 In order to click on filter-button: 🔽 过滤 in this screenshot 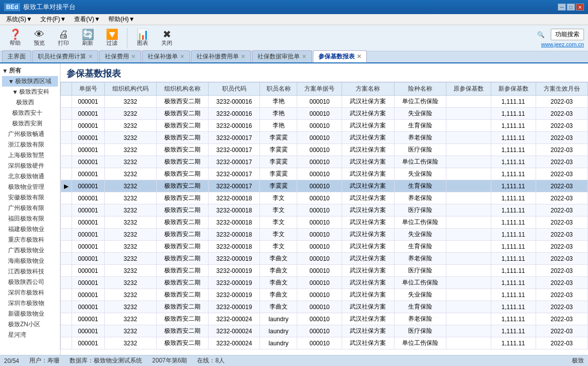, I will do `click(112, 38)`.